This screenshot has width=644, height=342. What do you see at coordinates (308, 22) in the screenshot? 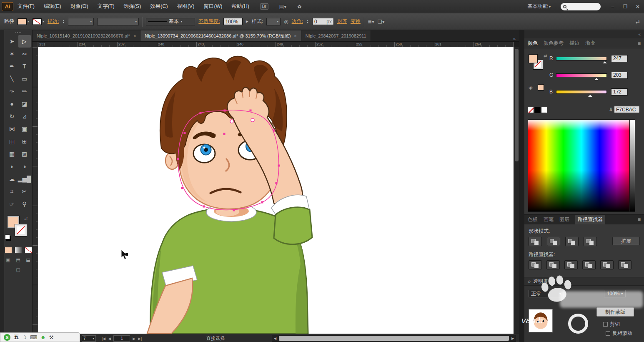
I see `corner-stepper: ▲▼` at bounding box center [308, 22].